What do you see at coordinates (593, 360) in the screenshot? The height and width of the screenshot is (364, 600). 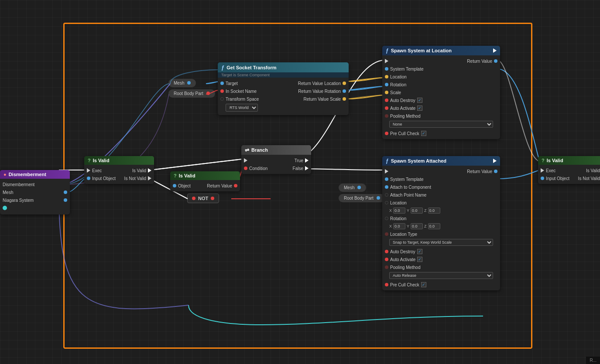 I see `bottom-bar: R...` at bounding box center [593, 360].